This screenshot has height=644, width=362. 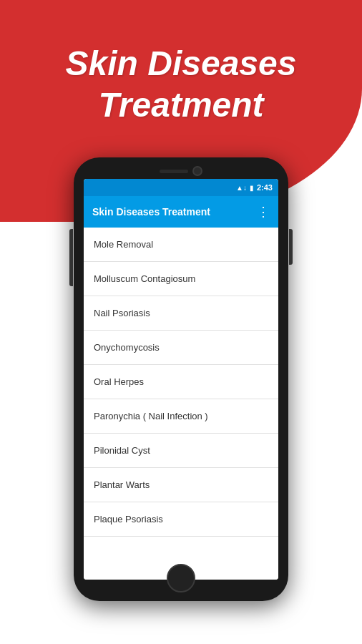 What do you see at coordinates (181, 348) in the screenshot?
I see `list-item: Onychomycosis` at bounding box center [181, 348].